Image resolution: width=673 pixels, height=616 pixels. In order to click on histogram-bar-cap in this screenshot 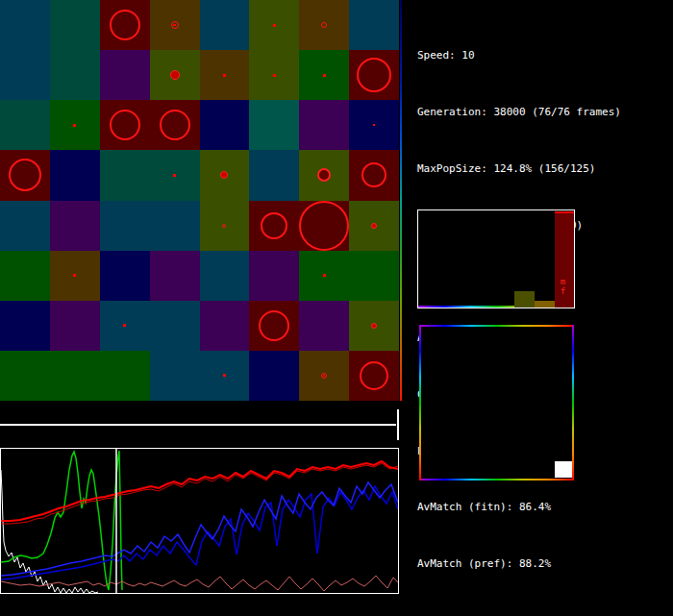, I will do `click(564, 212)`.